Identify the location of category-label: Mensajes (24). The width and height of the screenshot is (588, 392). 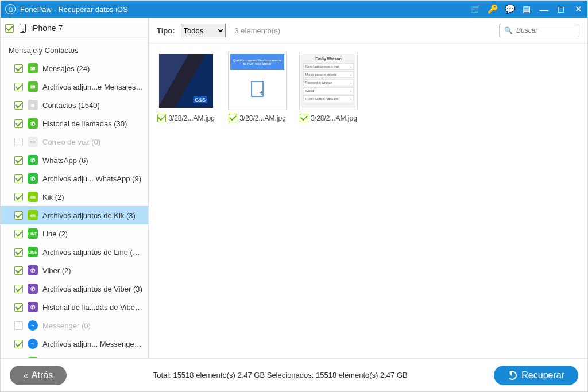
(93, 69).